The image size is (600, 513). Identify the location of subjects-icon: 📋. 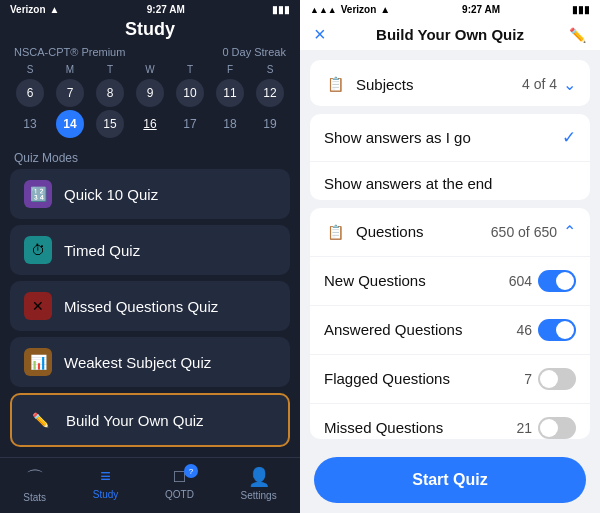
(335, 84).